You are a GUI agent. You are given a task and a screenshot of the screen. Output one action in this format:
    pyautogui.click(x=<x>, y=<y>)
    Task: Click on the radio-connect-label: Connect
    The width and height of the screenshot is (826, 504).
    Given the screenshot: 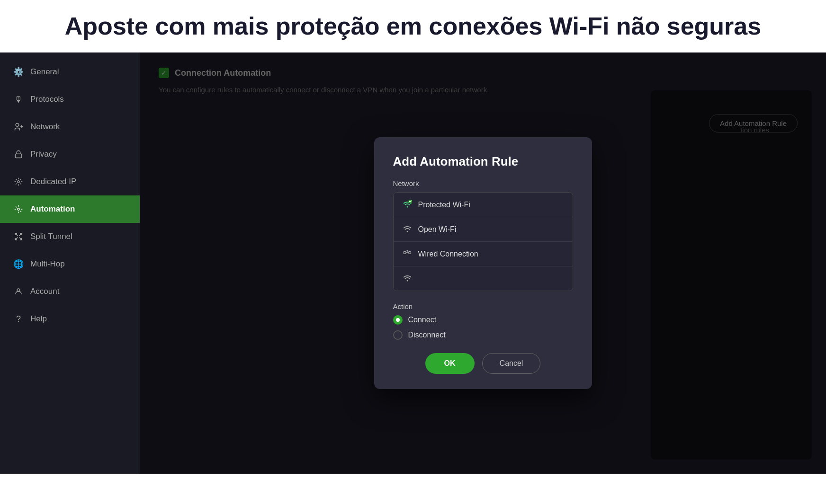 What is the action you would take?
    pyautogui.click(x=422, y=320)
    